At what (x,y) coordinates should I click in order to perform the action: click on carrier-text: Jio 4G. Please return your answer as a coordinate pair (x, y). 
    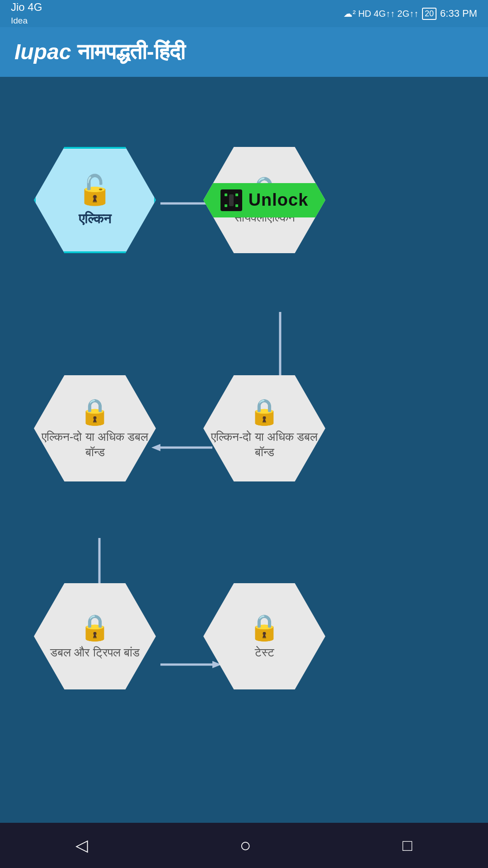
    Looking at the image, I should click on (26, 7).